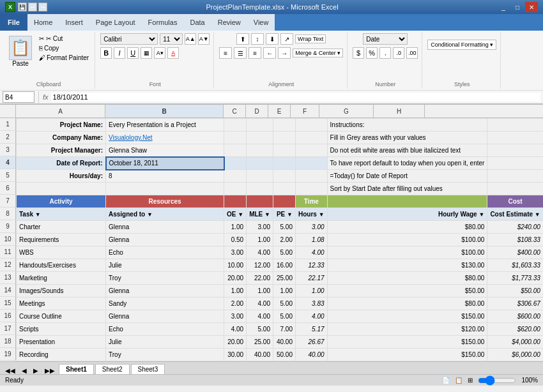 The width and height of the screenshot is (543, 392). What do you see at coordinates (284, 151) in the screenshot?
I see `cell-e3` at bounding box center [284, 151].